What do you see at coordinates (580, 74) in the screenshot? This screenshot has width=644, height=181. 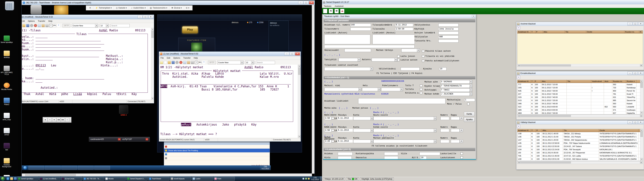 I see `ennakko-titlebar: Ennakkotilaukset – ▢ ✕` at bounding box center [580, 74].